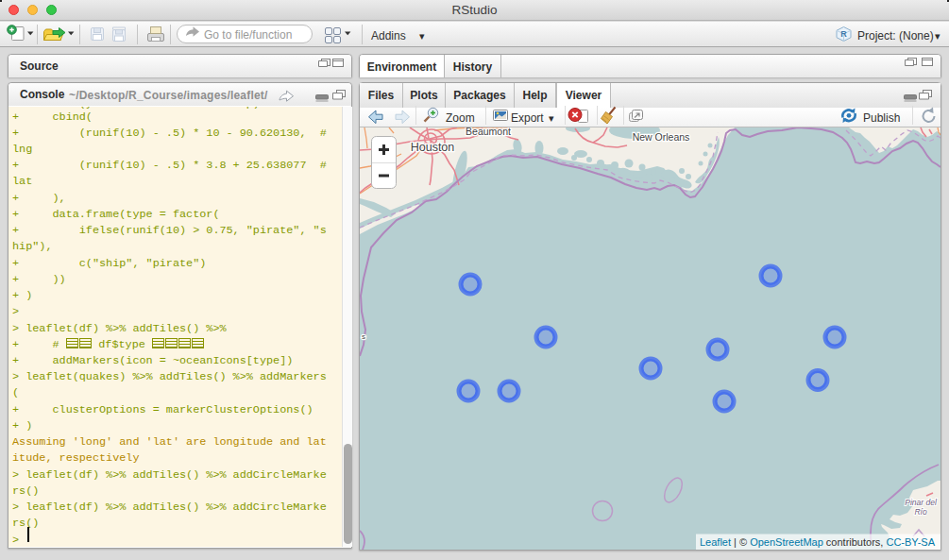 This screenshot has height=560, width=949. What do you see at coordinates (661, 137) in the screenshot?
I see `svg-text: New Orleans` at bounding box center [661, 137].